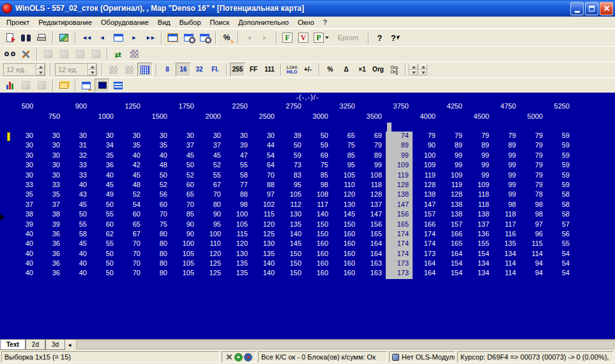 The width and height of the screenshot is (615, 364). What do you see at coordinates (270, 70) in the screenshot?
I see `format-binary-button: 111` at bounding box center [270, 70].